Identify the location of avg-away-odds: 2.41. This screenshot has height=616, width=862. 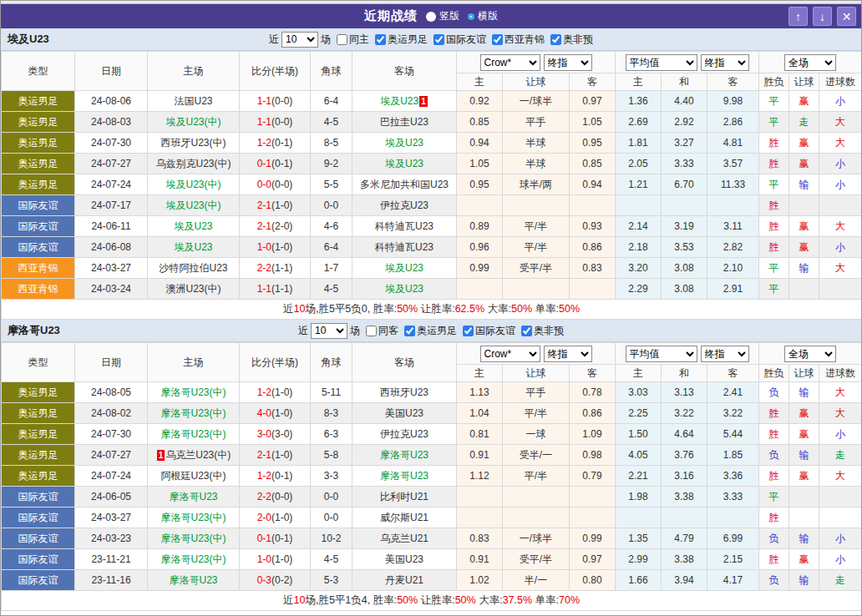
(733, 392).